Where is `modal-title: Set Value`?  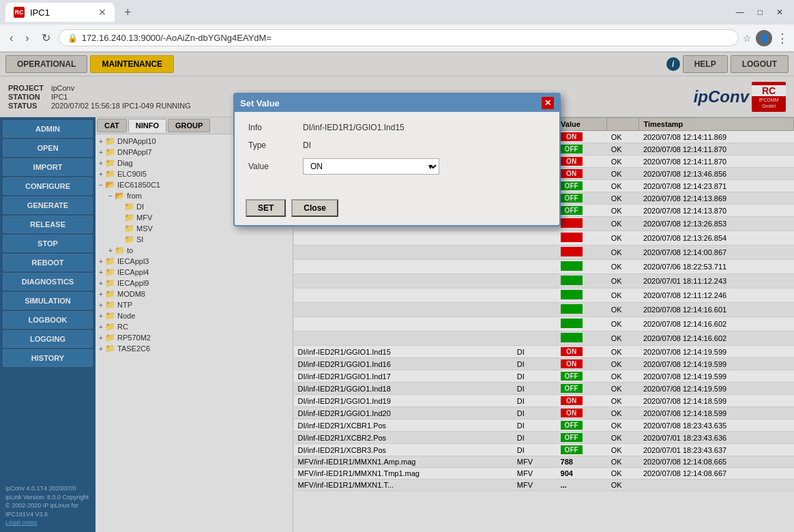 modal-title: Set Value is located at coordinates (260, 104).